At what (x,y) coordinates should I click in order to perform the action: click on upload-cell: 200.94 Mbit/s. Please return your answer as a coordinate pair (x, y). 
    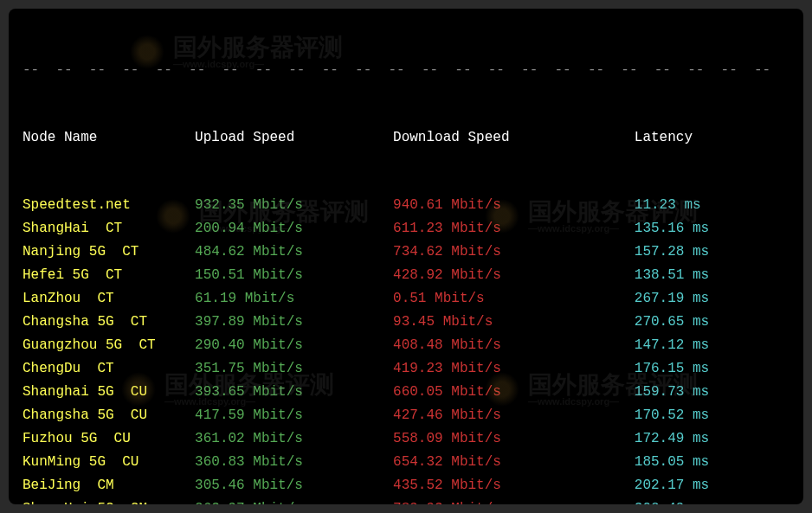
    Looking at the image, I should click on (294, 229).